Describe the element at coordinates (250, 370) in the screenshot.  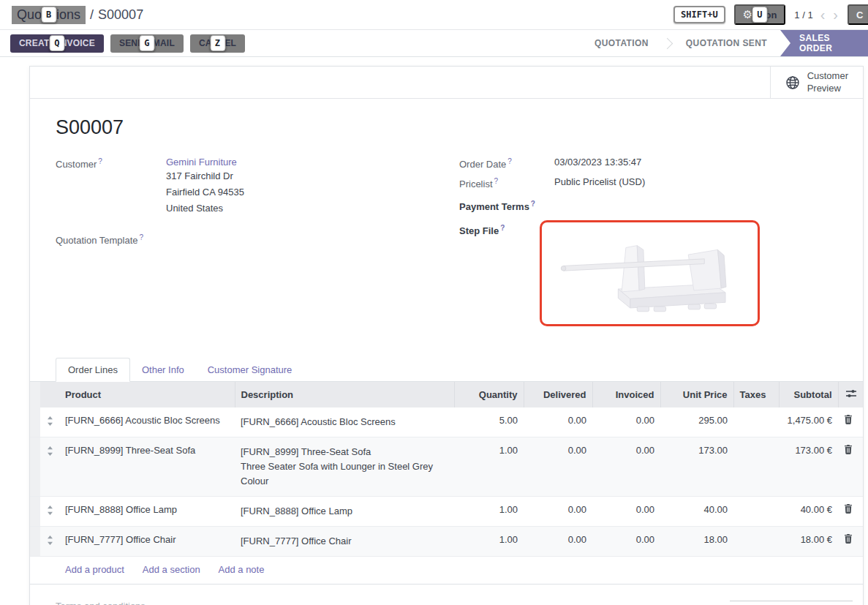
I see `tab-customer-signature: Customer Signature` at that location.